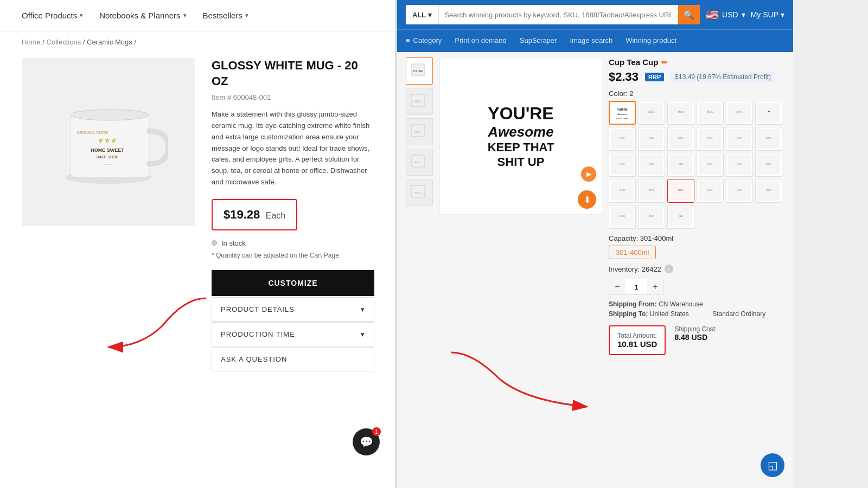 This screenshot has width=868, height=488. I want to click on color-swatch-6: ❤, so click(769, 113).